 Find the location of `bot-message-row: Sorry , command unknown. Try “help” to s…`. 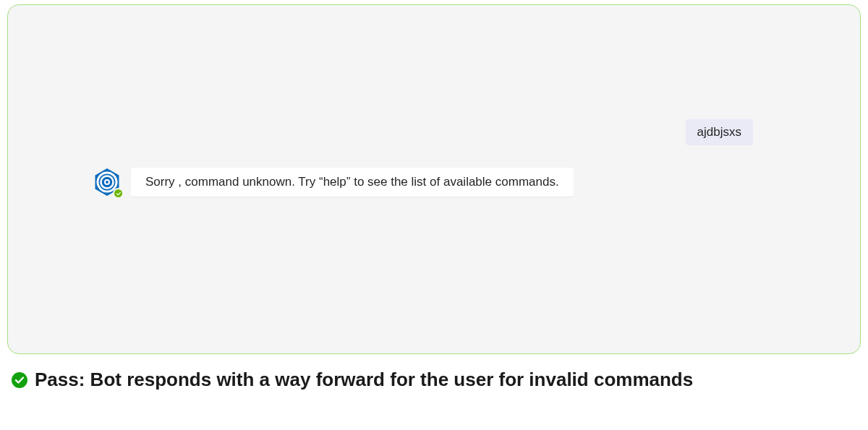

bot-message-row: Sorry , command unknown. Try “help” to s… is located at coordinates (333, 182).